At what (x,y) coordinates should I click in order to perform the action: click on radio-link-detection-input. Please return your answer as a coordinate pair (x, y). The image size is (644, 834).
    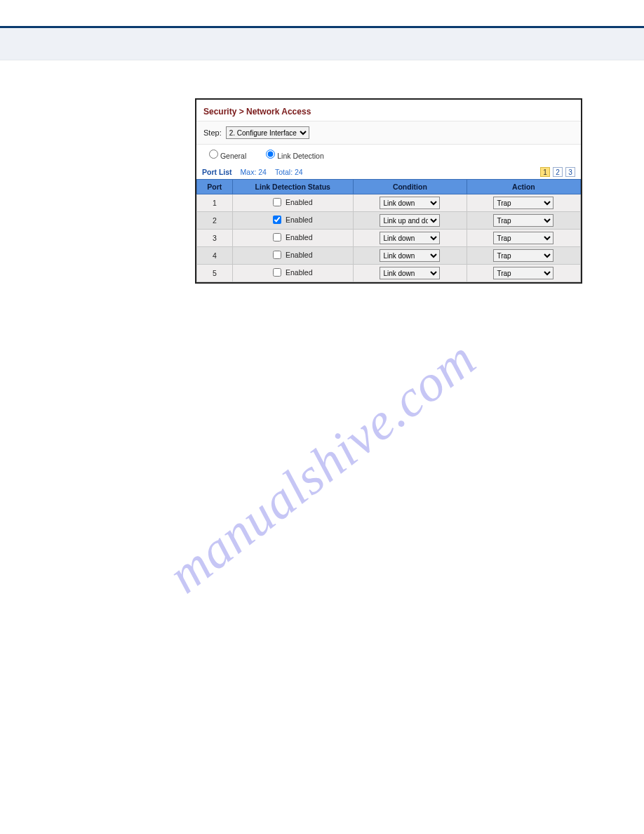
    Looking at the image, I should click on (271, 154).